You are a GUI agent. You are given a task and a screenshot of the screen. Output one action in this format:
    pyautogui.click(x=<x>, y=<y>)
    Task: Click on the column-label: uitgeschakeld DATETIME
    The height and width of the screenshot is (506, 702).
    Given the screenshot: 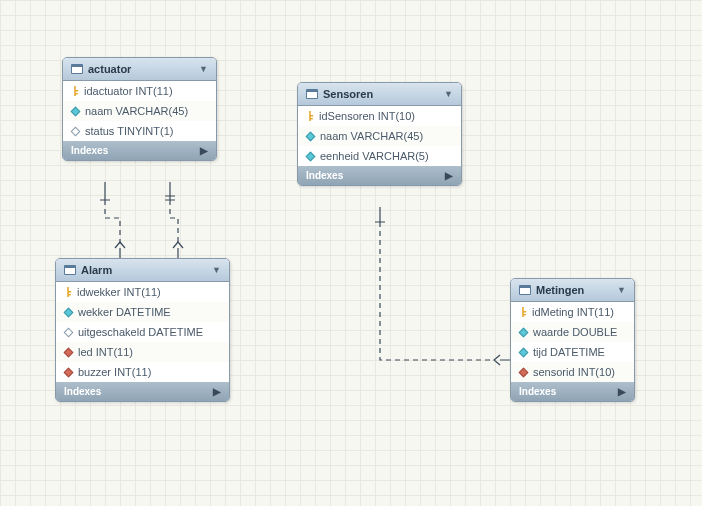 What is the action you would take?
    pyautogui.click(x=140, y=332)
    